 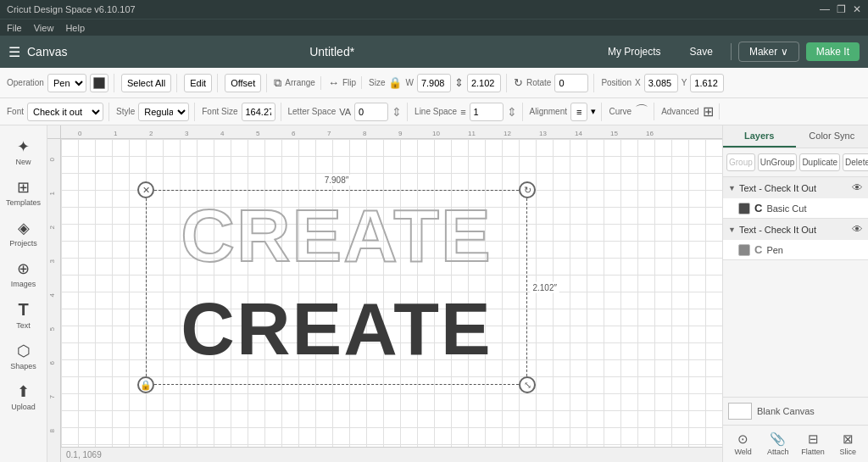 What do you see at coordinates (24, 233) in the screenshot?
I see `sidebar-item-projects: ◈ Projects` at bounding box center [24, 233].